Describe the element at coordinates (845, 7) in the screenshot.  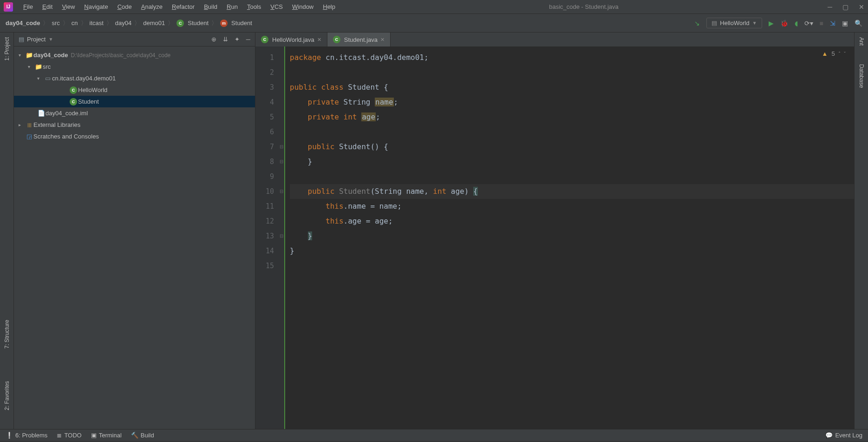
I see `maximize-icon: ▢` at that location.